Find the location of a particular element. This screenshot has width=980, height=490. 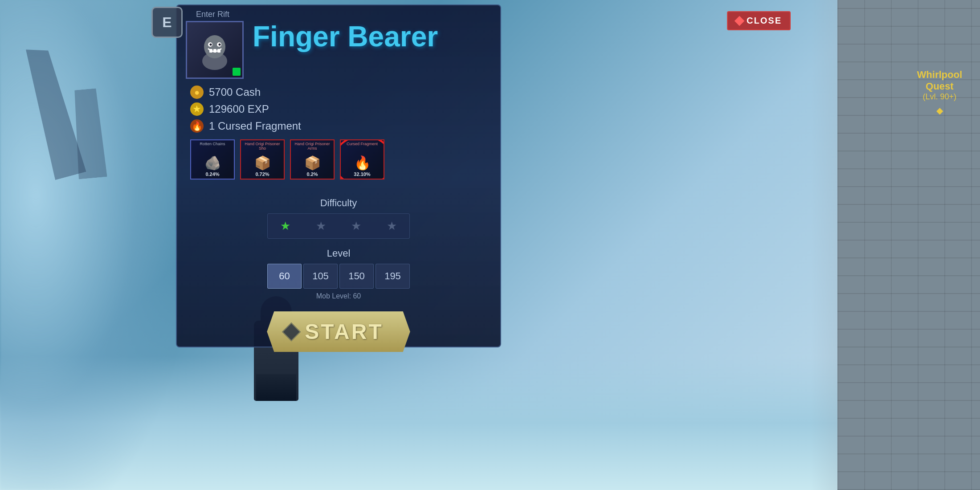

drop-pct-1: 0.24% is located at coordinates (212, 174).